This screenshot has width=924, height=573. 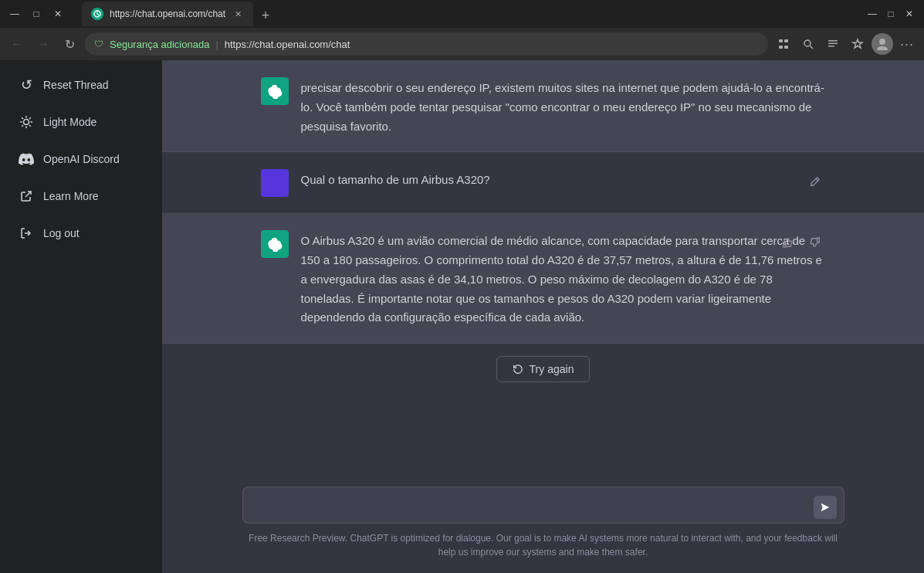 What do you see at coordinates (168, 14) in the screenshot?
I see `active-tab: https://chat.openai.com/chat ✕` at bounding box center [168, 14].